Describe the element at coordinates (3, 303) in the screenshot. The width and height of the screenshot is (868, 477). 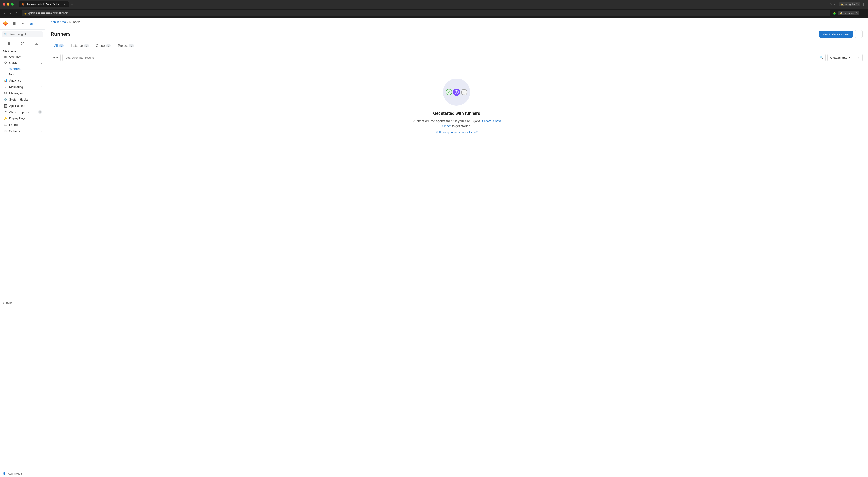
I see `help-icon: ?` at that location.